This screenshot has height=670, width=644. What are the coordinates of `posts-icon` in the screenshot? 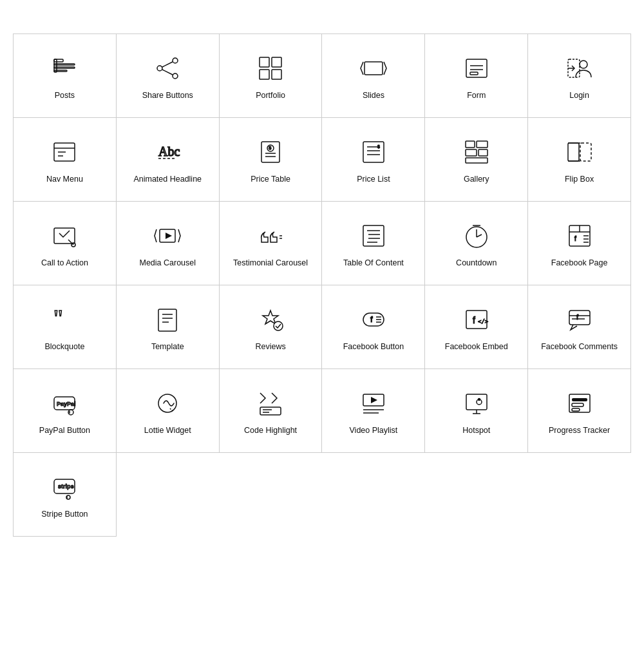 It's located at (64, 68).